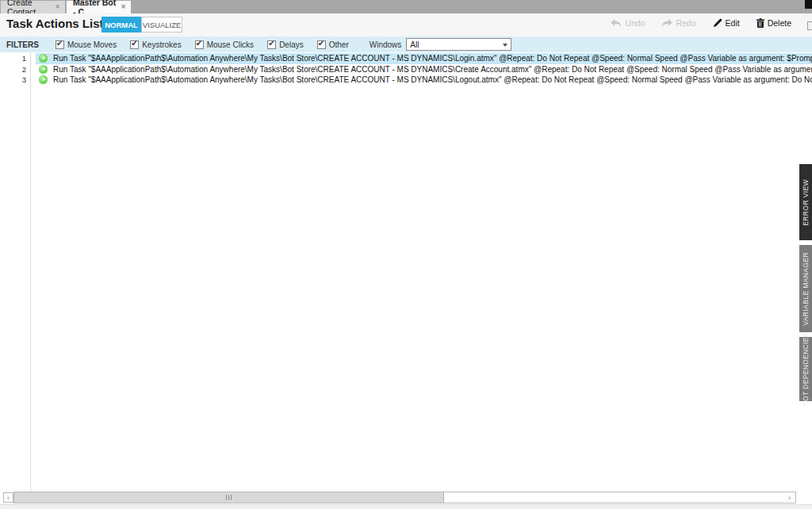 This screenshot has width=812, height=509. What do you see at coordinates (806, 369) in the screenshot?
I see `side-tab-bot-dependencies: BOT DEPENDENCIES` at bounding box center [806, 369].